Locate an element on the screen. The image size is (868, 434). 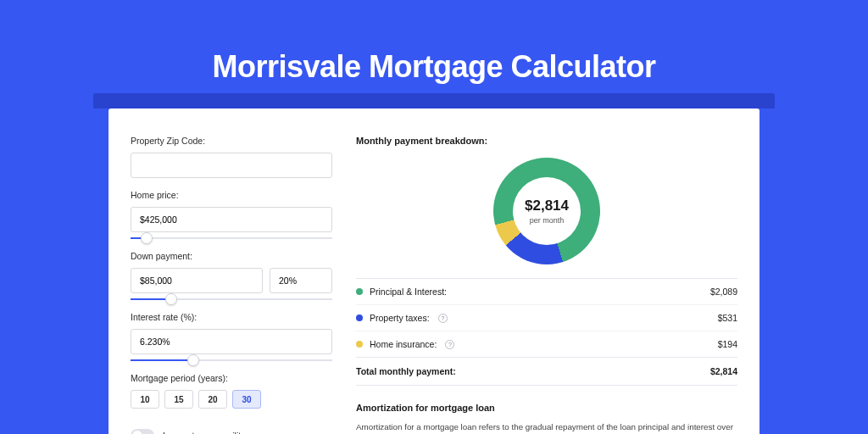
breakdown-total-value: $2,814 is located at coordinates (724, 371).